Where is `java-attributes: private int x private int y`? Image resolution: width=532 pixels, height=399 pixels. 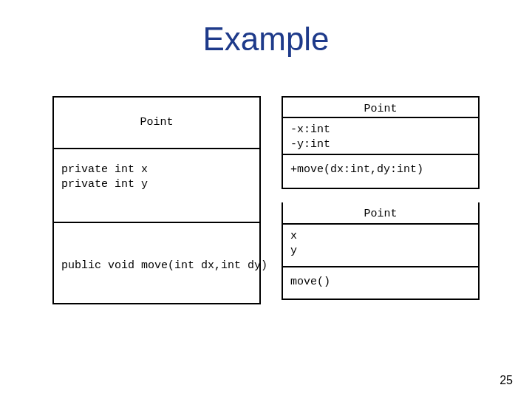 java-attributes: private int x private int y is located at coordinates (157, 173).